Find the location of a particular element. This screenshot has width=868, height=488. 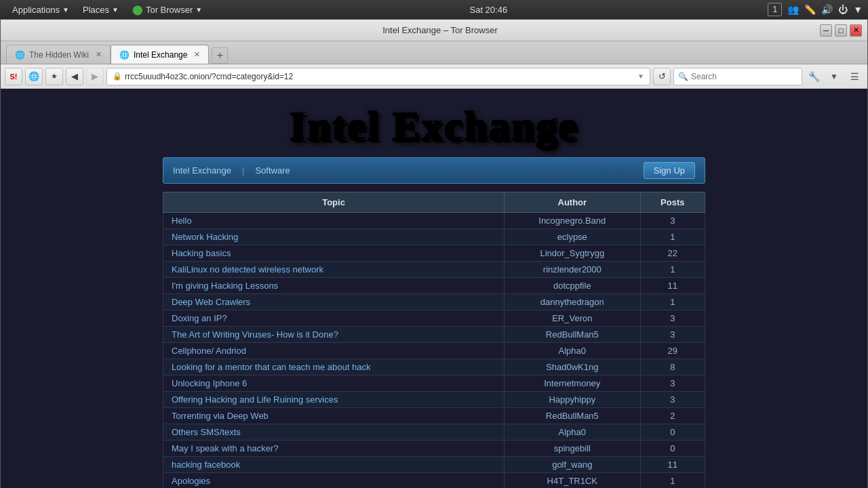

table-row: I'm giving Hacking Lessonsdotcppfile11 is located at coordinates (434, 286).